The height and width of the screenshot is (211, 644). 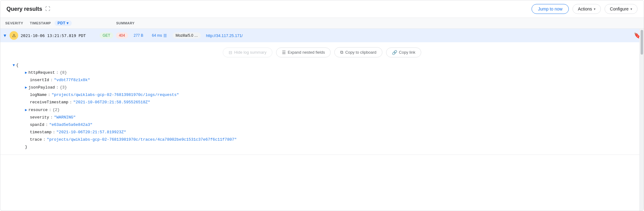 What do you see at coordinates (26, 110) in the screenshot?
I see `expand-resource-icon: ▶` at bounding box center [26, 110].